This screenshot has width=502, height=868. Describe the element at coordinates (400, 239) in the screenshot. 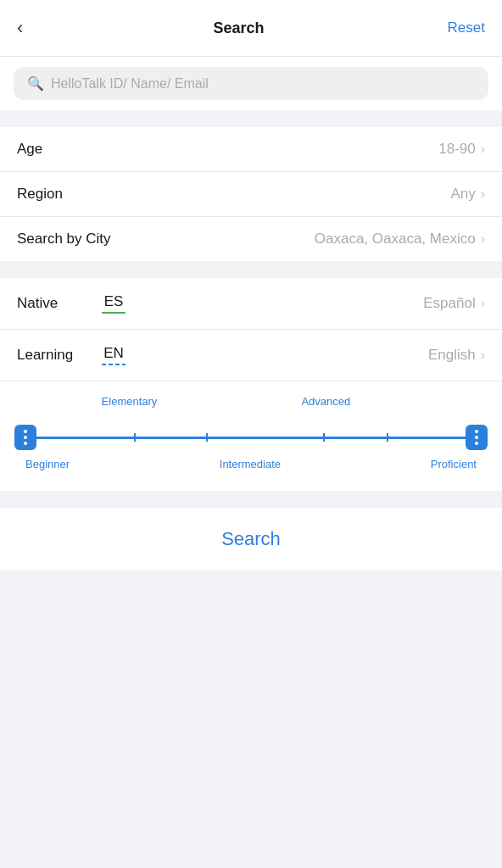

I see `city-right: Oaxaca, Oaxaca, Mexico ›` at that location.